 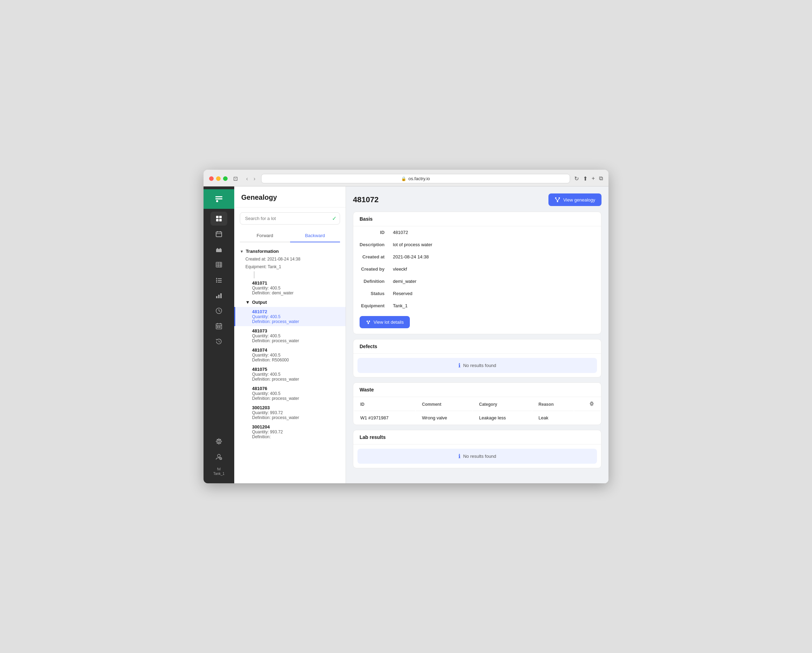 I want to click on view-lot-button: View lot details, so click(x=385, y=322).